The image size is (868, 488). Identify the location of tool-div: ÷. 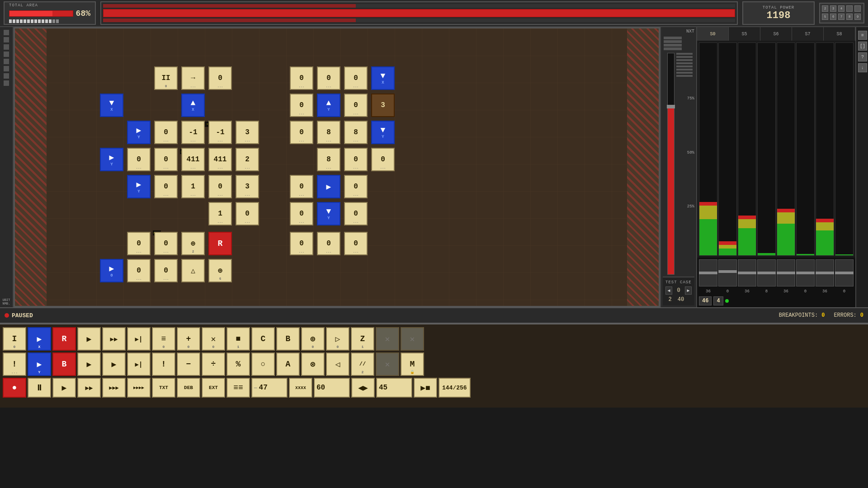
(213, 364).